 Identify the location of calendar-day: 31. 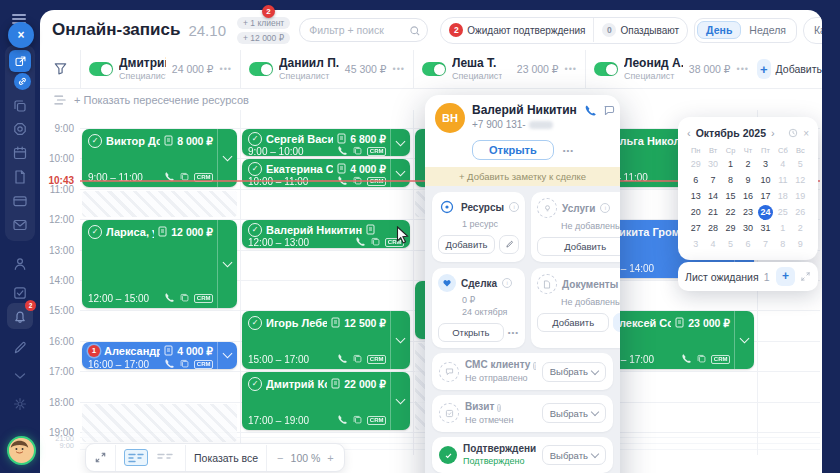
(766, 228).